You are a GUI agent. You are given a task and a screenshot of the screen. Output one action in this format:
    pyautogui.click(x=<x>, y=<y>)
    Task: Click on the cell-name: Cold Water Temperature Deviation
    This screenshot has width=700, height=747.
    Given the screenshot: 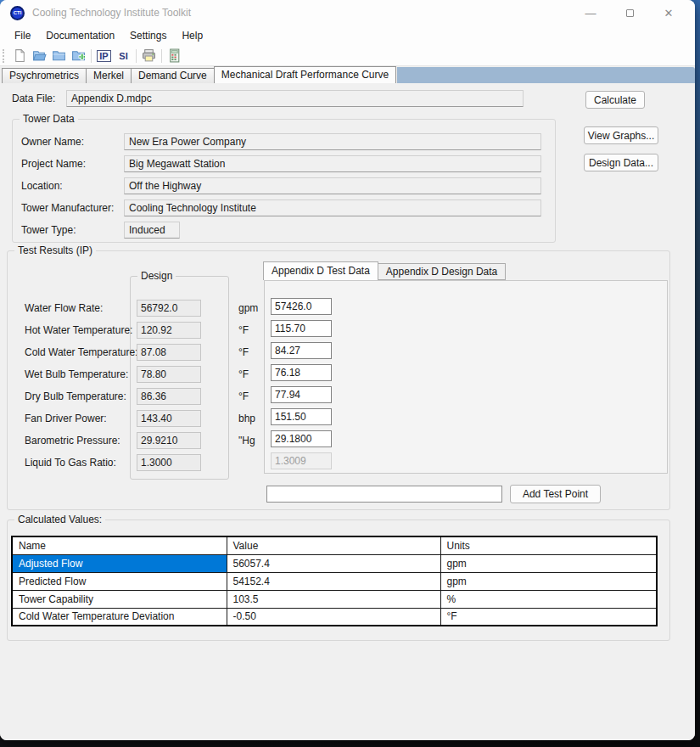 What is the action you would take?
    pyautogui.click(x=119, y=616)
    